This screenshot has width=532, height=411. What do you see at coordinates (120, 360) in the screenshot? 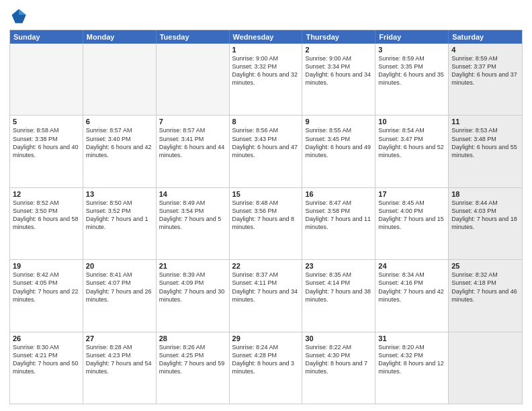
I see `cell-text: Sunrise: 8:28 AM Sunset: 4:23 PM Dayligh…` at bounding box center [120, 360].